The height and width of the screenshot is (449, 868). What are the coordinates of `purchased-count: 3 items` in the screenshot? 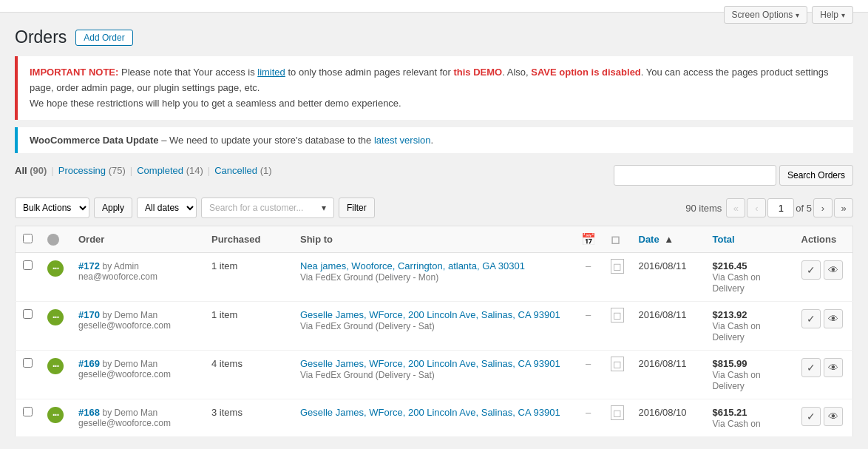 It's located at (227, 413).